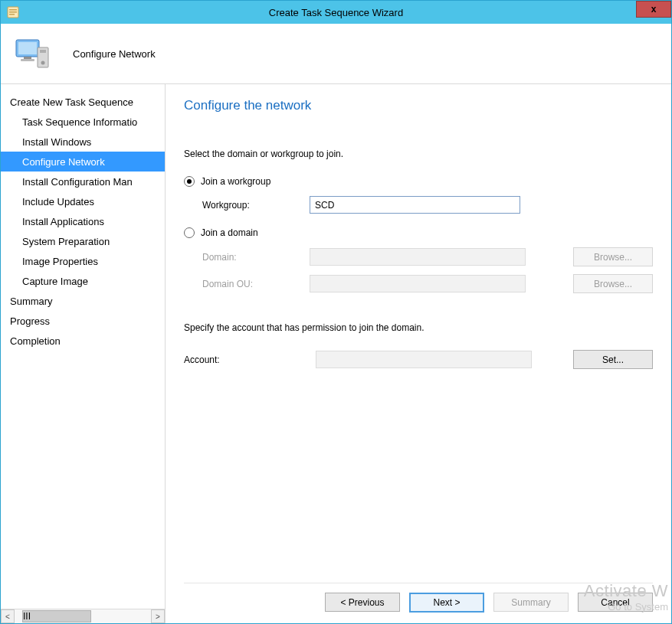  Describe the element at coordinates (230, 233) in the screenshot. I see `join-domain-label: Join a domain` at that location.